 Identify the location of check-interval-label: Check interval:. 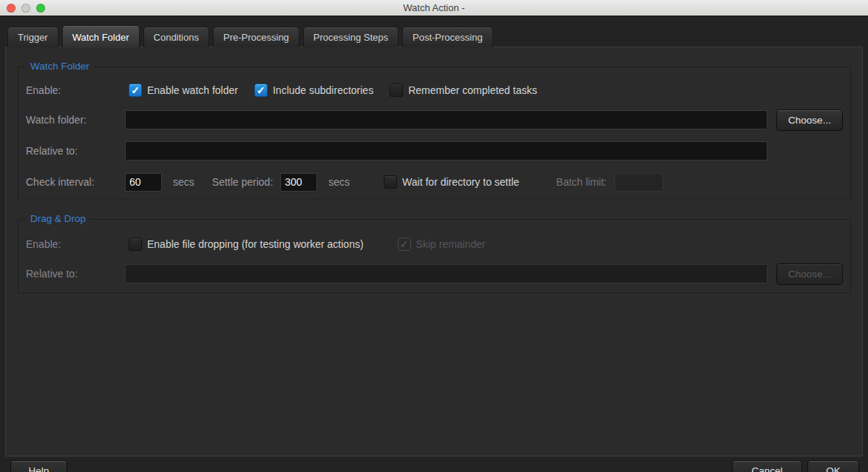
(75, 182).